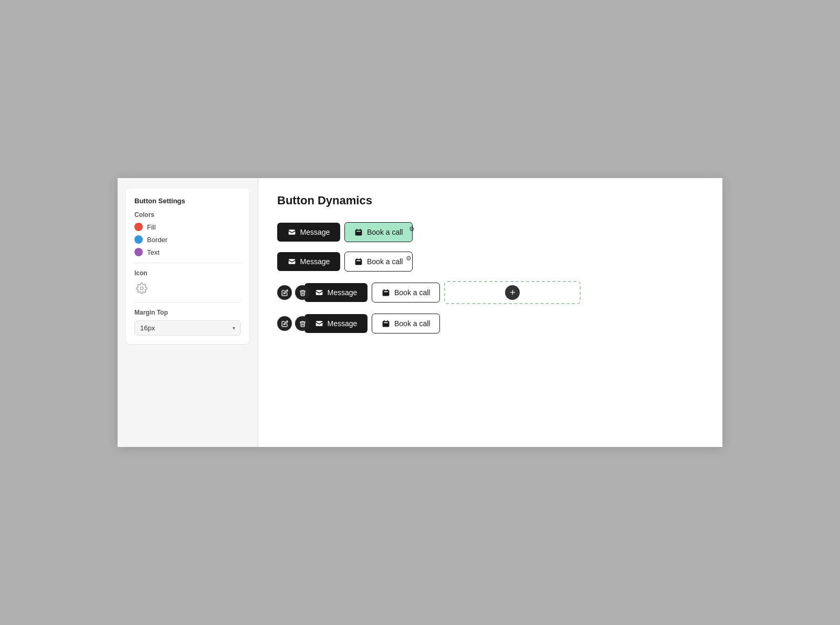 Image resolution: width=840 pixels, height=625 pixels. What do you see at coordinates (490, 201) in the screenshot?
I see `page-title: Button Dynamics` at bounding box center [490, 201].